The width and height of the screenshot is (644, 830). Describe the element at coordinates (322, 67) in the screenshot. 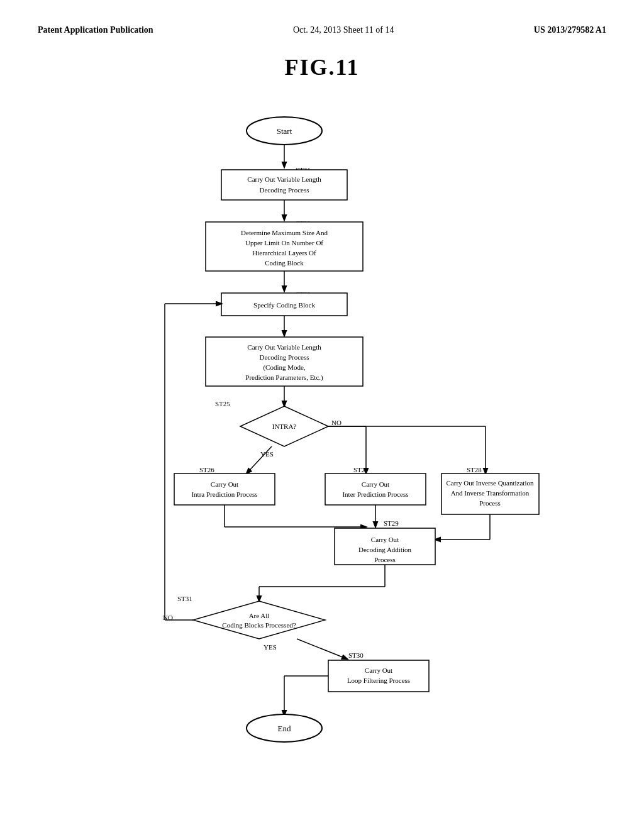

I see `fig-title: FIG.11` at that location.